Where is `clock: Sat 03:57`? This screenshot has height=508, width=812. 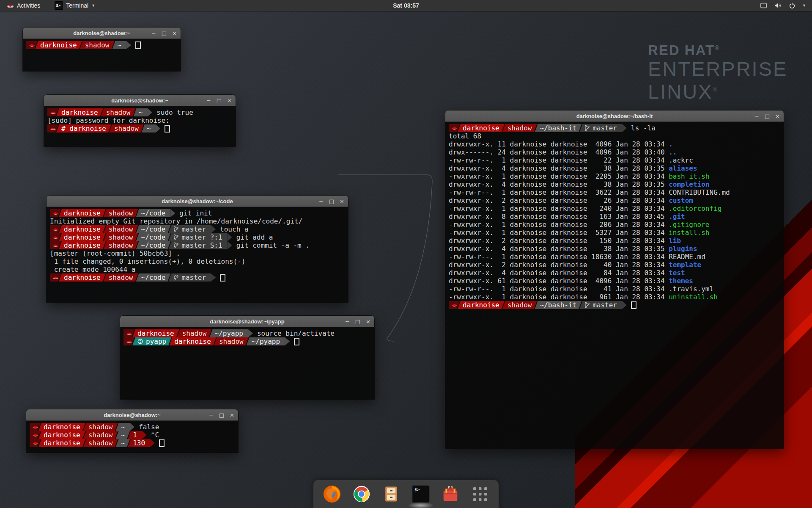
clock: Sat 03:57 is located at coordinates (406, 6).